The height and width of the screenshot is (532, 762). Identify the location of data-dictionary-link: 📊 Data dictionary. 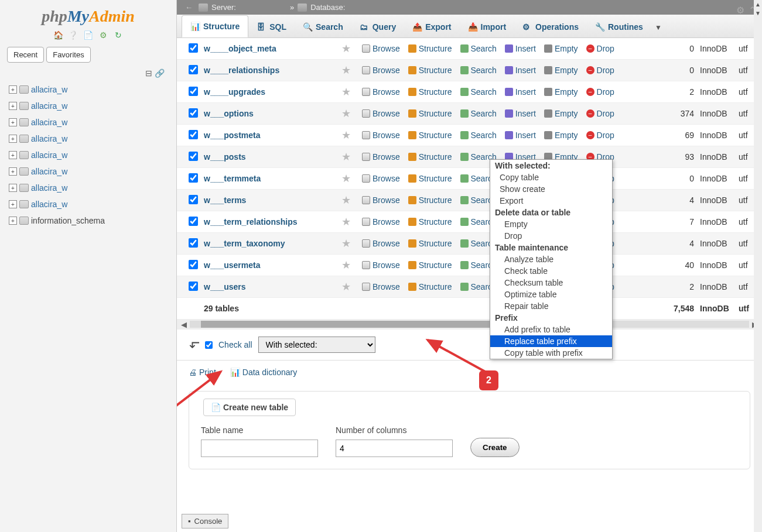
(264, 372).